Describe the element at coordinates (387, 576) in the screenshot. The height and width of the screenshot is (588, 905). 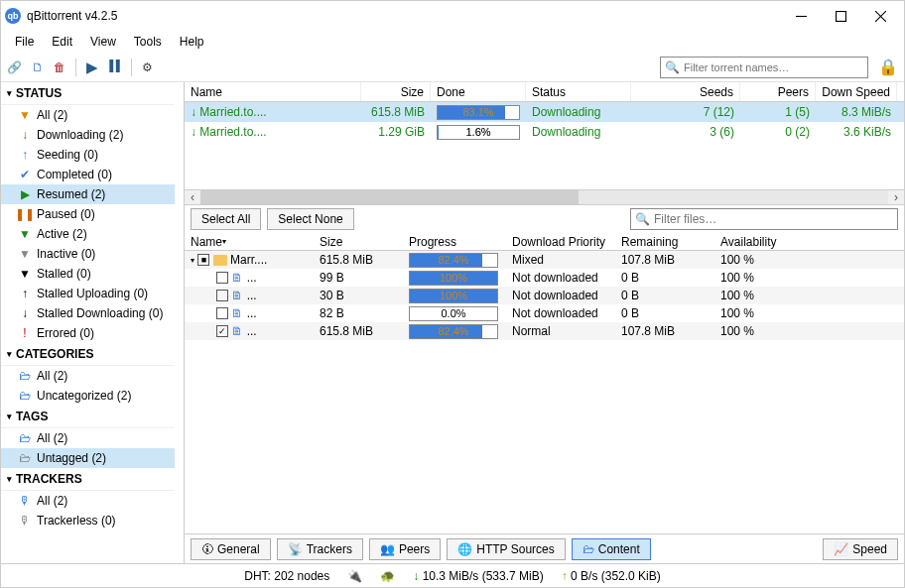
I see `speed-limit-icon: 🐢` at that location.